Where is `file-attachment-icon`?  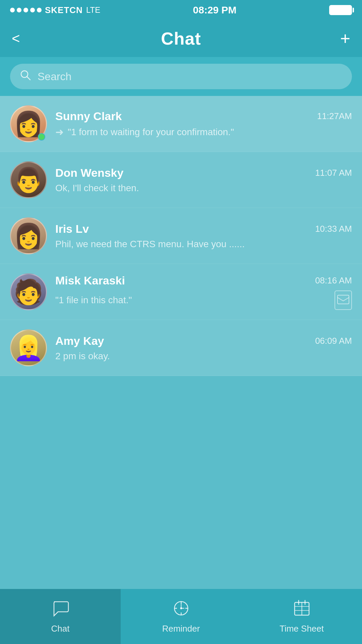 file-attachment-icon is located at coordinates (343, 300).